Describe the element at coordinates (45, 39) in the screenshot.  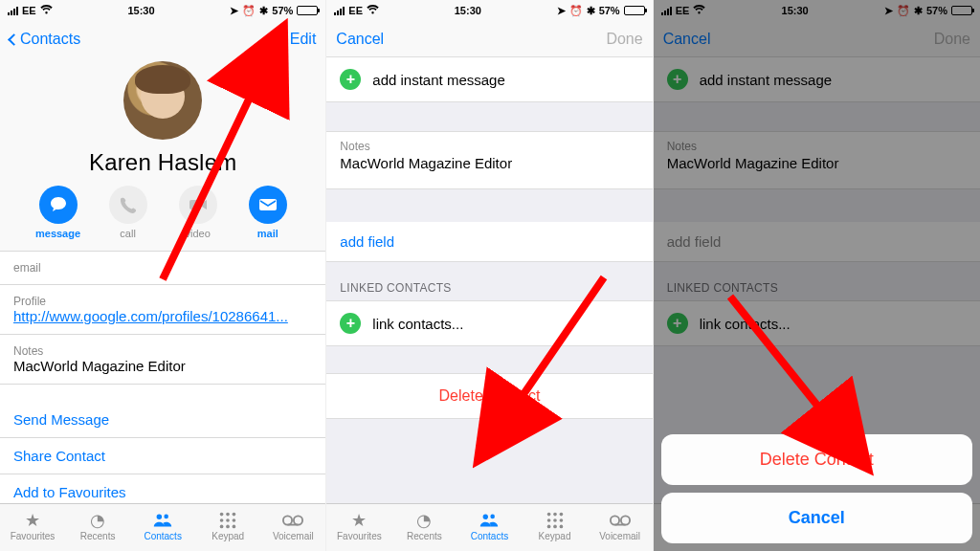
I see `back-button: Contacts` at that location.